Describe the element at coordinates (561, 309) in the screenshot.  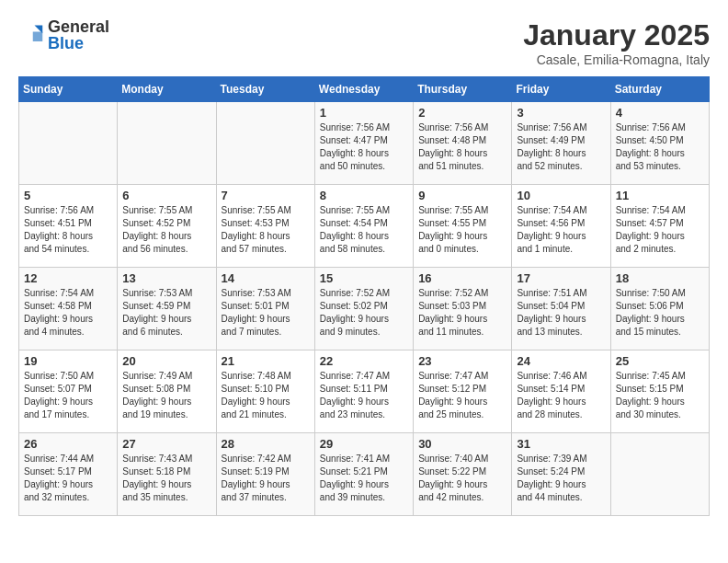
I see `calendar-cell: 17Sunrise: 7:51 AM Sunset: 5:04 PM Dayli…` at that location.